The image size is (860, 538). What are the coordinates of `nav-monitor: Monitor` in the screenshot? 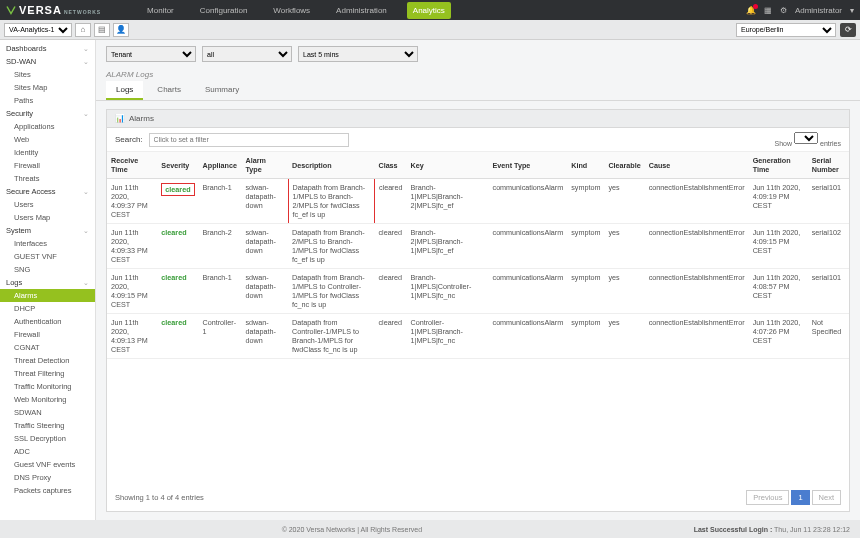 It's located at (160, 10).